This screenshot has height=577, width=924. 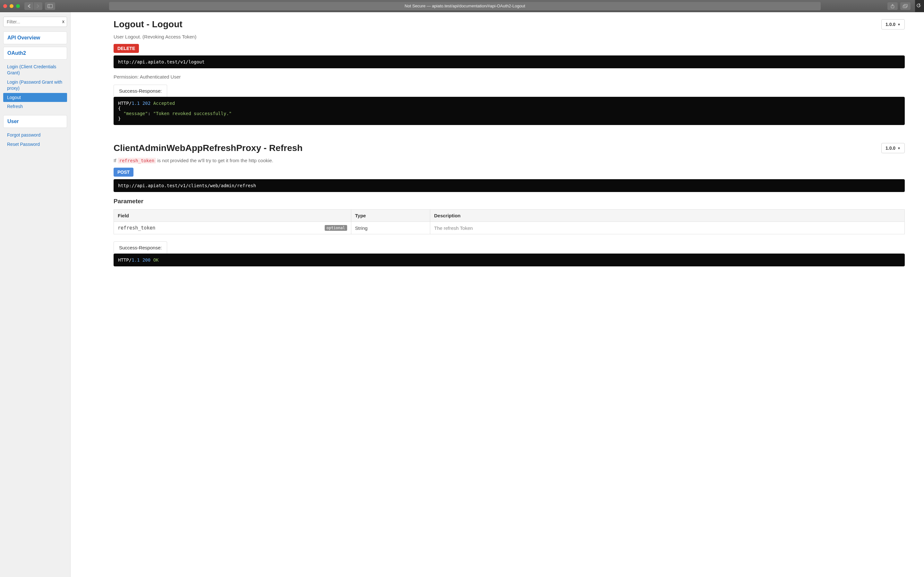 I want to click on sidebar-items-oauth2: Login (Client Credentials Grant) Login (…, so click(x=35, y=87).